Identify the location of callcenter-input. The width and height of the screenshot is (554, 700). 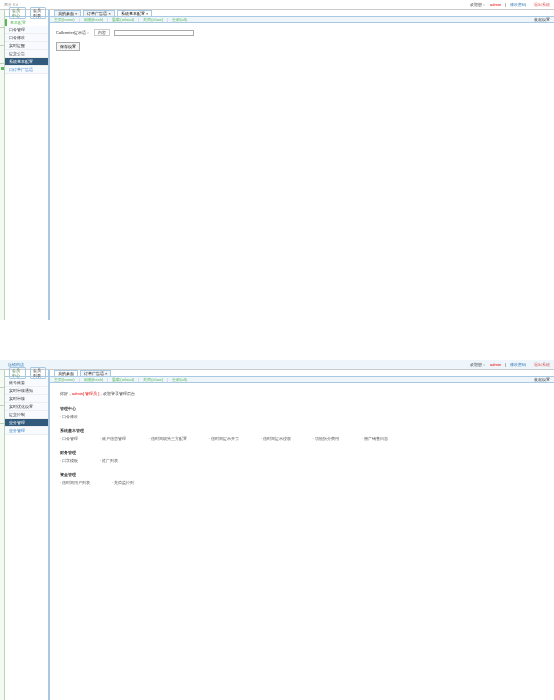
(154, 33).